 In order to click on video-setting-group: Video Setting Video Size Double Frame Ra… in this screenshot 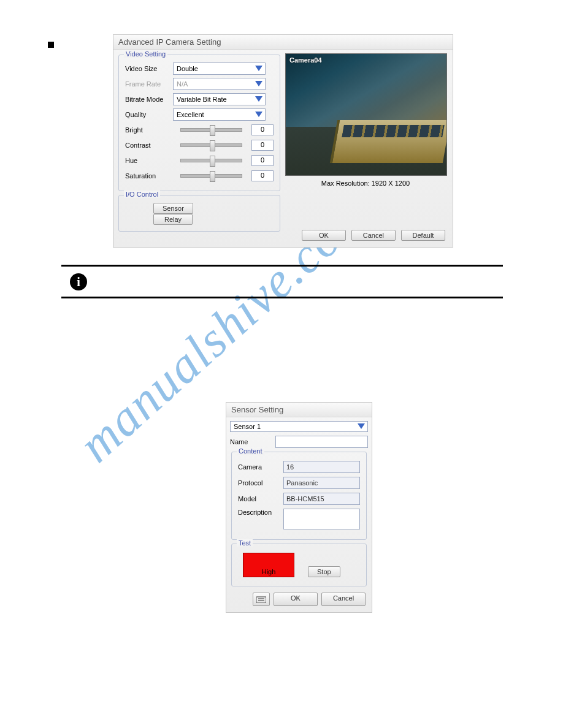, I will do `click(199, 123)`.